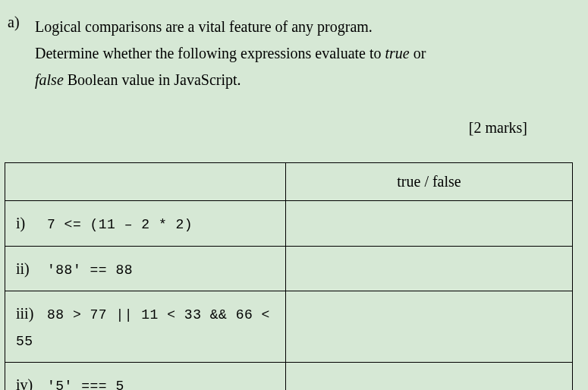 The width and height of the screenshot is (588, 390). I want to click on question-line2-pre: Determine whether the following expressi…, so click(210, 53).